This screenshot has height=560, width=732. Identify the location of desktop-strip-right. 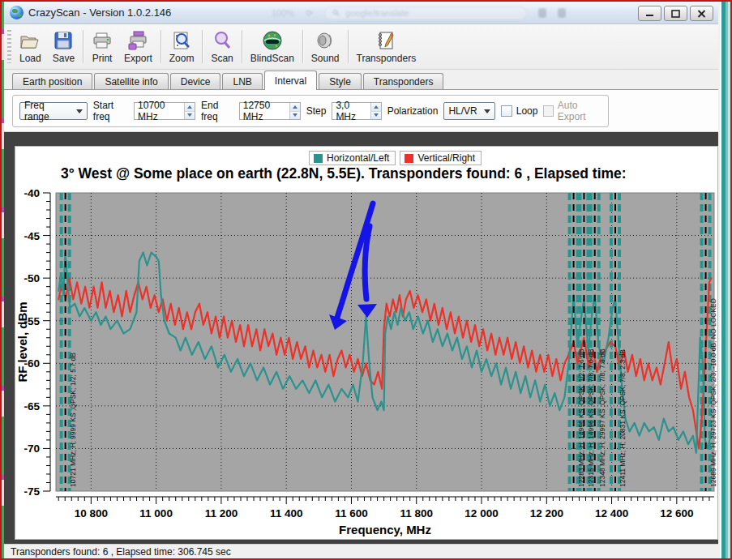
(725, 280).